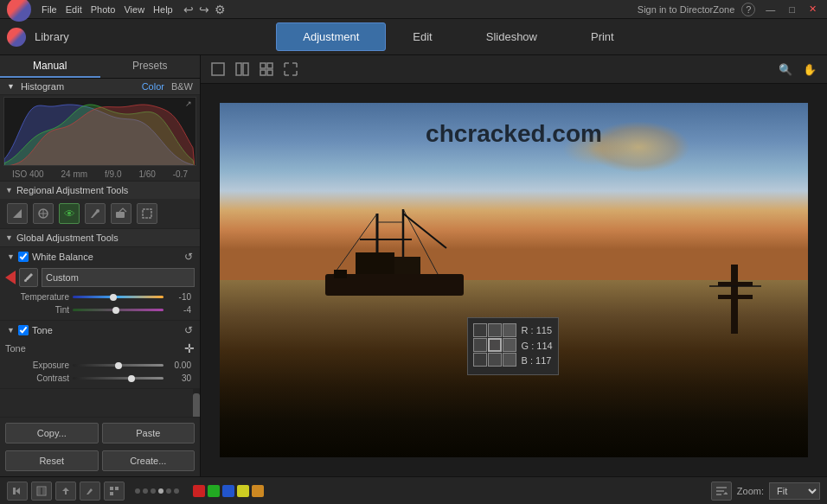 The height and width of the screenshot is (504, 827). What do you see at coordinates (151, 67) in the screenshot?
I see `sub-tab-presets: Presets` at bounding box center [151, 67].